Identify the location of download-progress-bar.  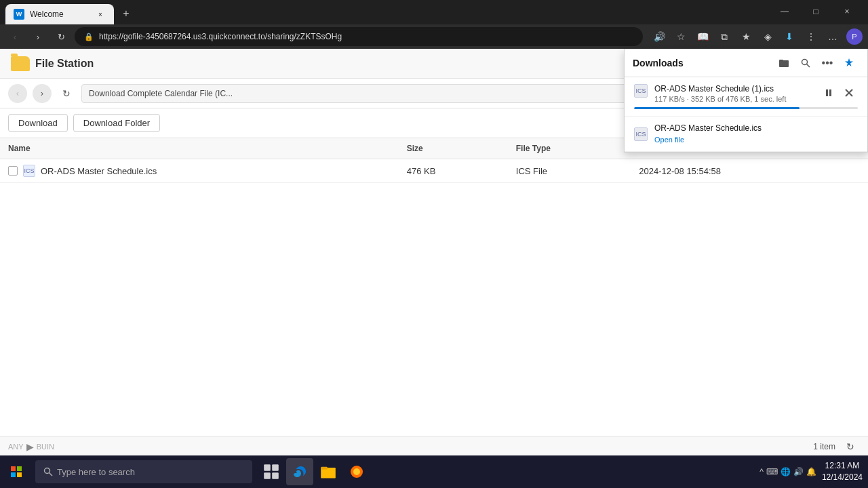
(746, 108).